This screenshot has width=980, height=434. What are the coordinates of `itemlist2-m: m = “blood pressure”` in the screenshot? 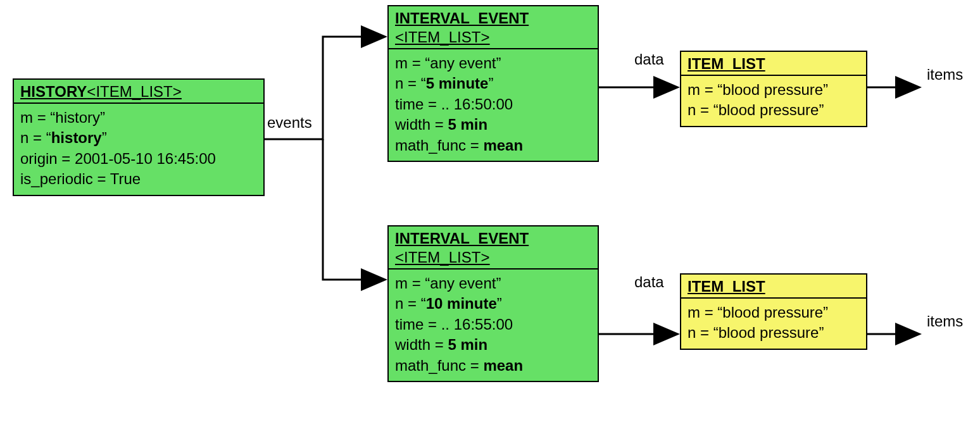 It's located at (774, 313).